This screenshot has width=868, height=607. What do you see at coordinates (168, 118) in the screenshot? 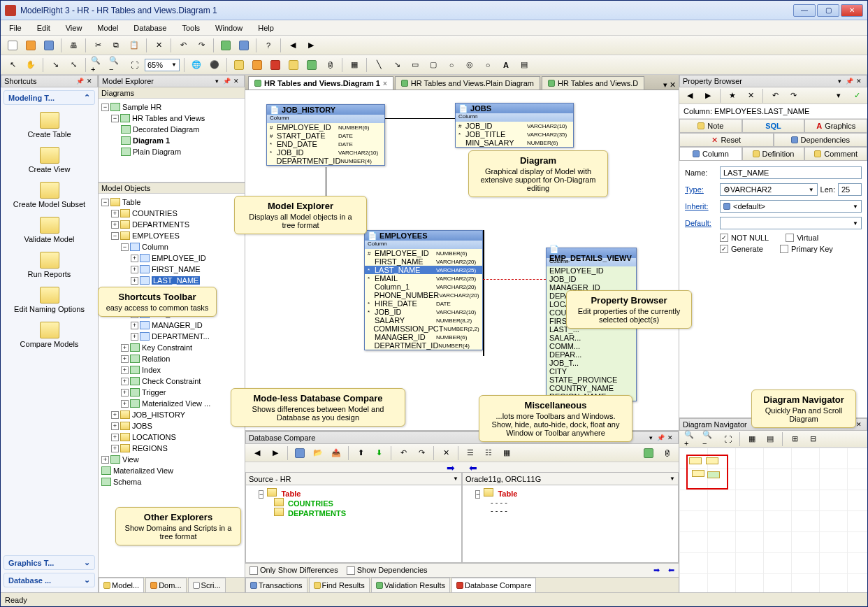
I see `tree-sub: HR Tables and Views` at bounding box center [168, 118].